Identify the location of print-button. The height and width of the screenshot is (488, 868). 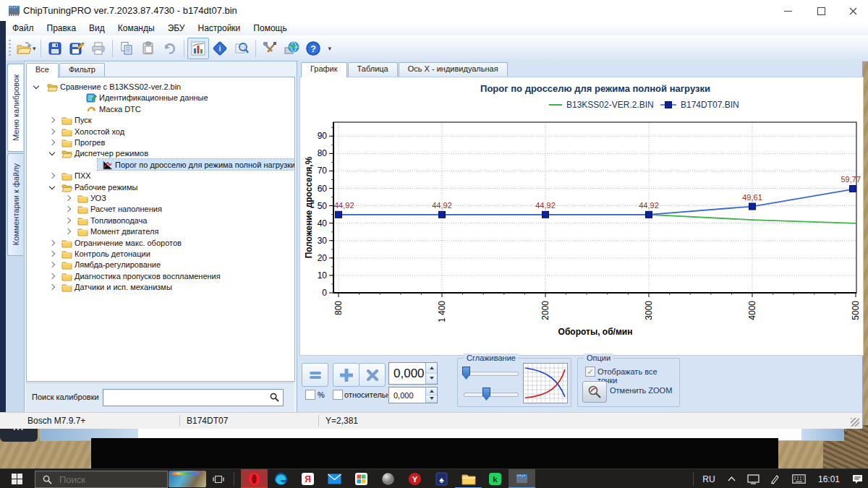
(98, 48).